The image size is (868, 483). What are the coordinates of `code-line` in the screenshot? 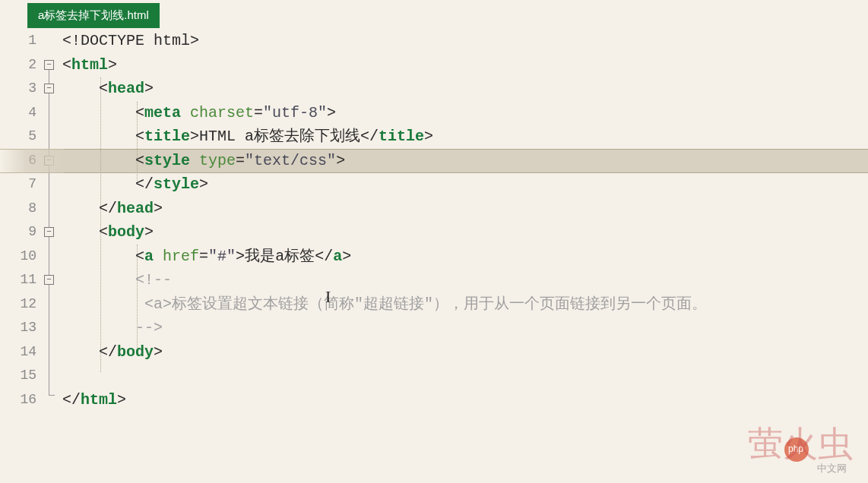 It's located at (465, 376).